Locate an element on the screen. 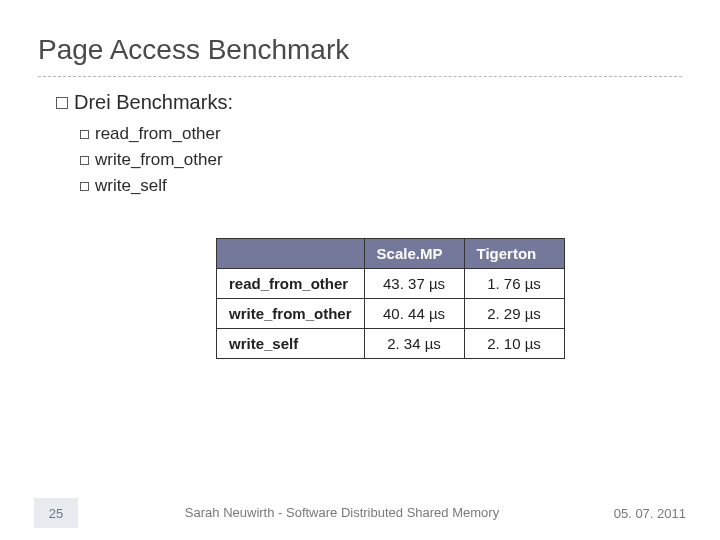 The width and height of the screenshot is (720, 540). benchmark-table: Scale.MP Tigerton read_from_other 43. 37… is located at coordinates (390, 298).